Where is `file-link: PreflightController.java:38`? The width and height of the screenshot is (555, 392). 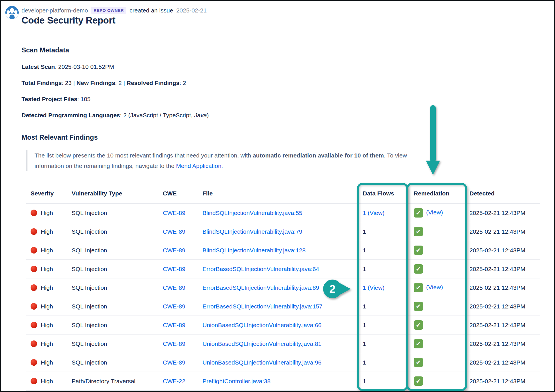
file-link: PreflightController.java:38 is located at coordinates (236, 381).